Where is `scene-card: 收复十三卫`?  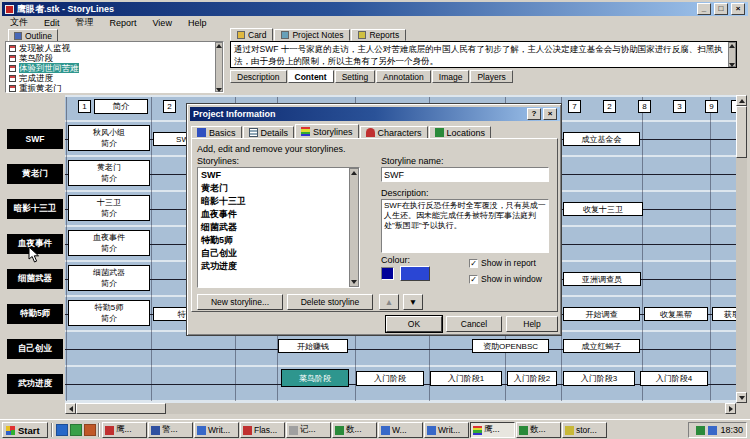
scene-card: 收复十三卫 is located at coordinates (603, 209).